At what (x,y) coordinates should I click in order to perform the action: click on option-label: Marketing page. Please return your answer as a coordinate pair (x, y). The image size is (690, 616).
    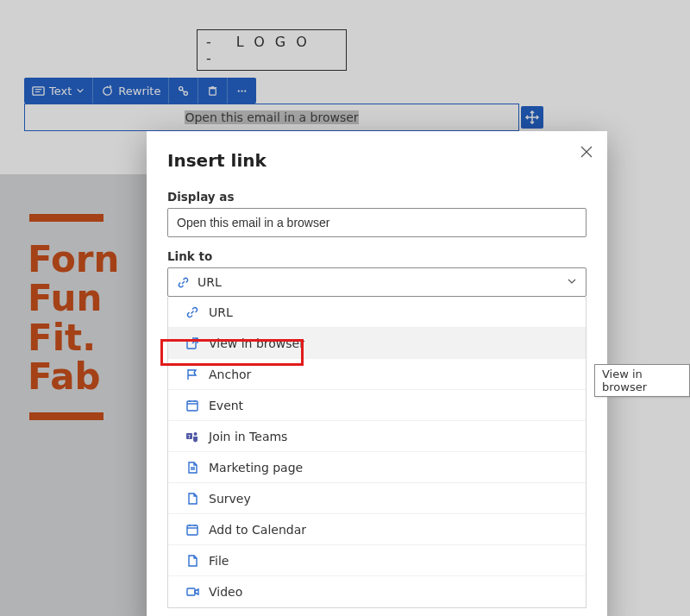
    Looking at the image, I should click on (255, 468).